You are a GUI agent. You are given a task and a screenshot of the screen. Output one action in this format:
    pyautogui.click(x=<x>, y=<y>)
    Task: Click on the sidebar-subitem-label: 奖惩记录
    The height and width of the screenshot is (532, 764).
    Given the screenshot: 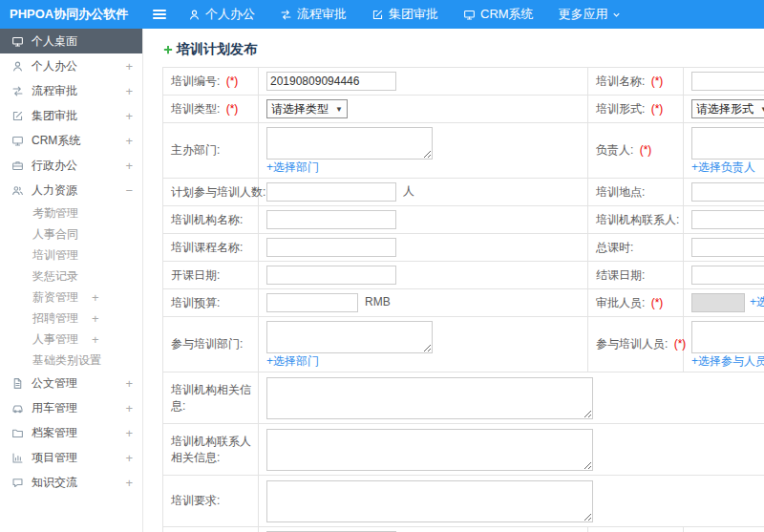 What is the action you would take?
    pyautogui.click(x=55, y=277)
    